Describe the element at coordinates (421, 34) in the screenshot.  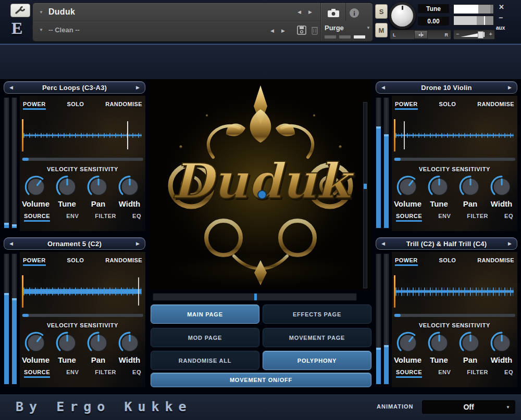
I see `pan-handle: ◂▸` at that location.